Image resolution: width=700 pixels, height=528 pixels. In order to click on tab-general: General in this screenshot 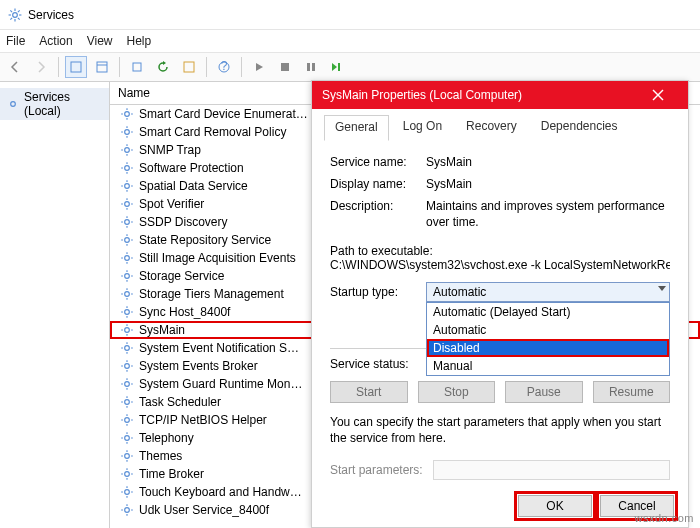, I will do `click(356, 128)`.